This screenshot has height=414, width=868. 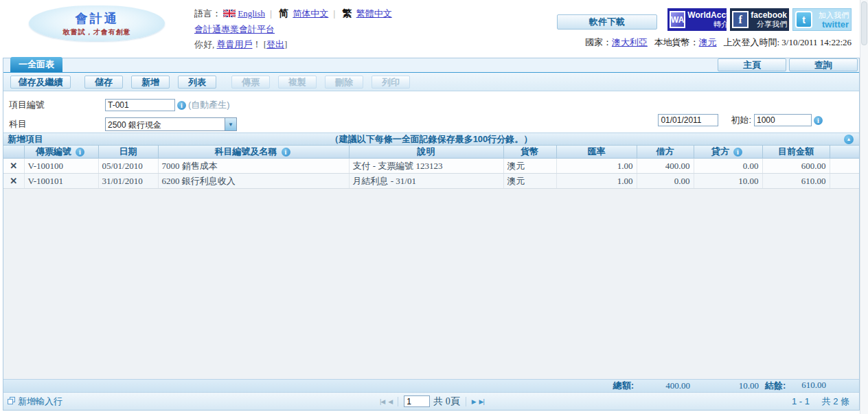 What do you see at coordinates (344, 82) in the screenshot?
I see `delete-button: 刪除` at bounding box center [344, 82].